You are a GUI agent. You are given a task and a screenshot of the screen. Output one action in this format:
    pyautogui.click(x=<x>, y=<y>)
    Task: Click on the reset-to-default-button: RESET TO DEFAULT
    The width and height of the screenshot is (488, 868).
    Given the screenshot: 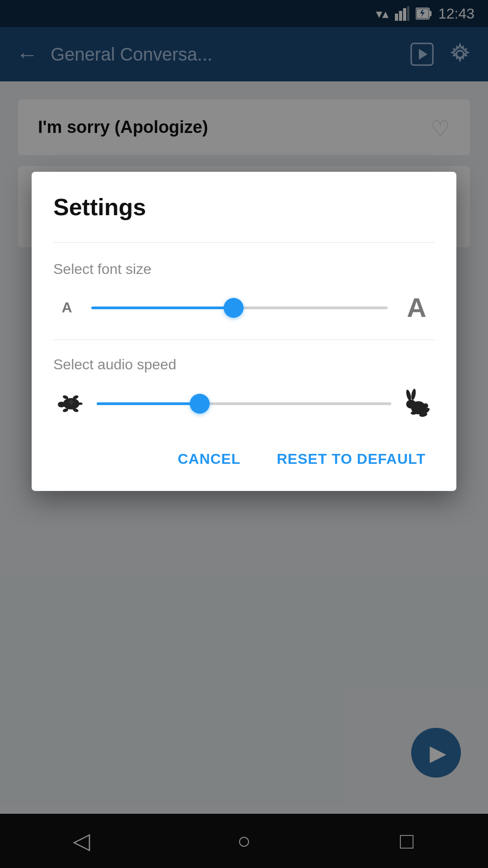 What is the action you would take?
    pyautogui.click(x=352, y=459)
    